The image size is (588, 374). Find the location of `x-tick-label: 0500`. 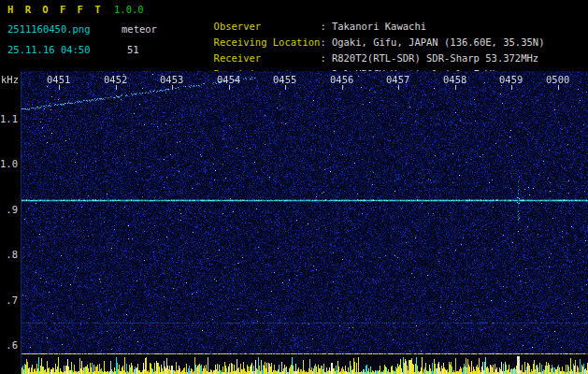

x-tick-label: 0500 is located at coordinates (557, 79).